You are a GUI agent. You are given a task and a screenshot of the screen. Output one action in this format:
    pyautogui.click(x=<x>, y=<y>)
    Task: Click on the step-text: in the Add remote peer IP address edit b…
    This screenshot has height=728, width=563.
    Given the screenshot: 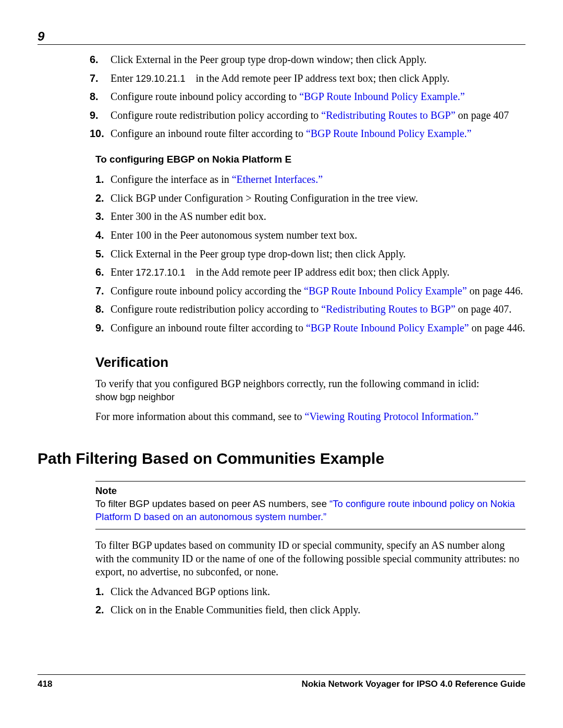 What is the action you would take?
    pyautogui.click(x=321, y=272)
    